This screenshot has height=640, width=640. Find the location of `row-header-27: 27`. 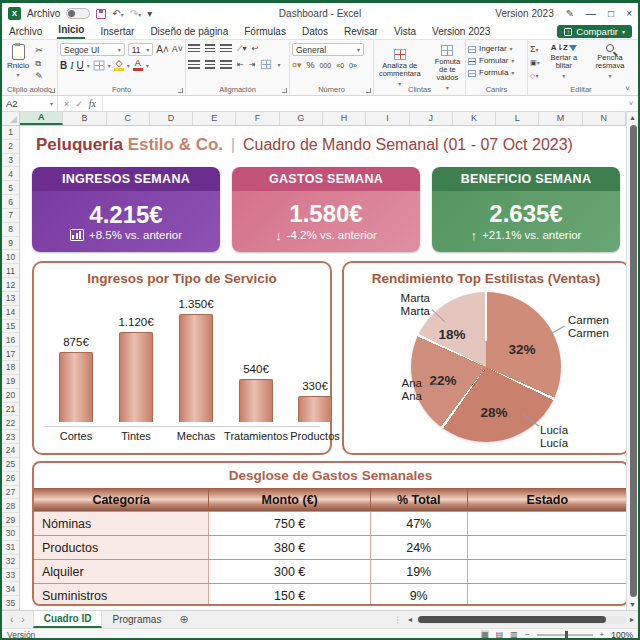

row-header-27: 27 is located at coordinates (10, 493).